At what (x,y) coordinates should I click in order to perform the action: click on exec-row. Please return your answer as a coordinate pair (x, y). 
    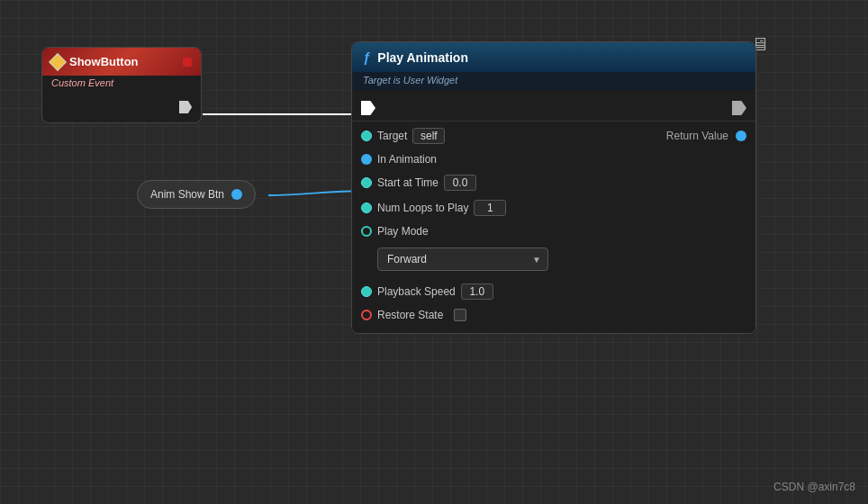
    Looking at the image, I should click on (554, 108).